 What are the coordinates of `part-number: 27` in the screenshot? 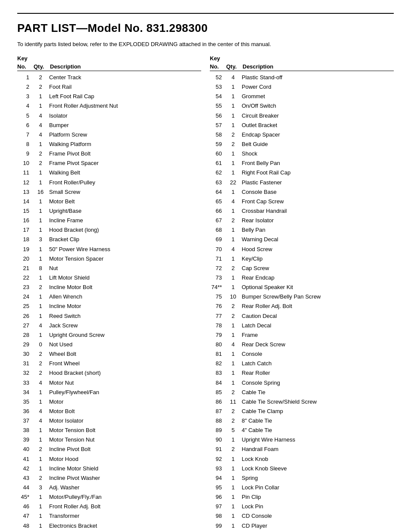 It's located at (25, 326).